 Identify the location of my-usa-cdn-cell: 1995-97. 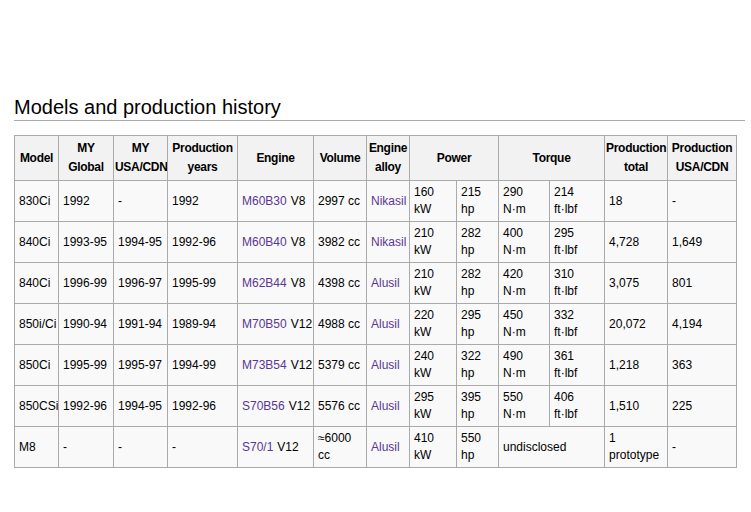
(141, 366).